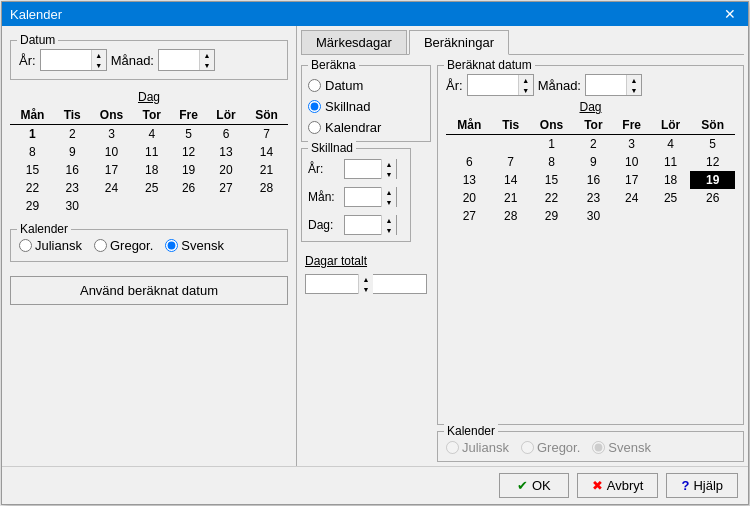 The width and height of the screenshot is (750, 506). I want to click on tab-berakningar: Beräkningar, so click(459, 42).